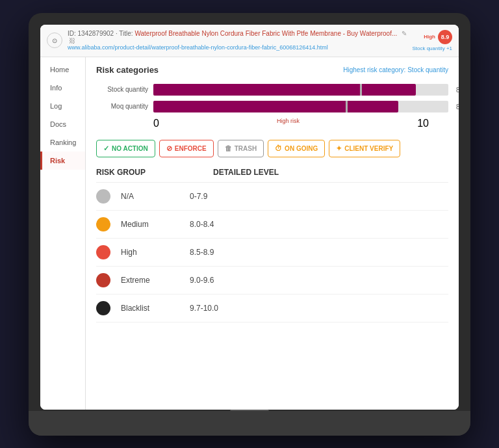 The image size is (499, 448). What do you see at coordinates (429, 36) in the screenshot?
I see `risk-level-label: High` at bounding box center [429, 36].